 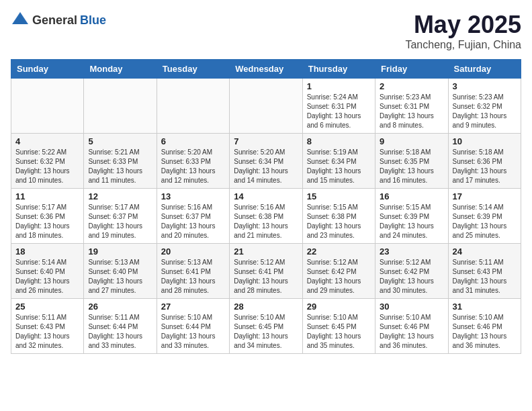 I want to click on calendar-cell: 1Sunrise: 5:24 AM Sunset: 6:31 PM Daylig…, so click(x=339, y=106).